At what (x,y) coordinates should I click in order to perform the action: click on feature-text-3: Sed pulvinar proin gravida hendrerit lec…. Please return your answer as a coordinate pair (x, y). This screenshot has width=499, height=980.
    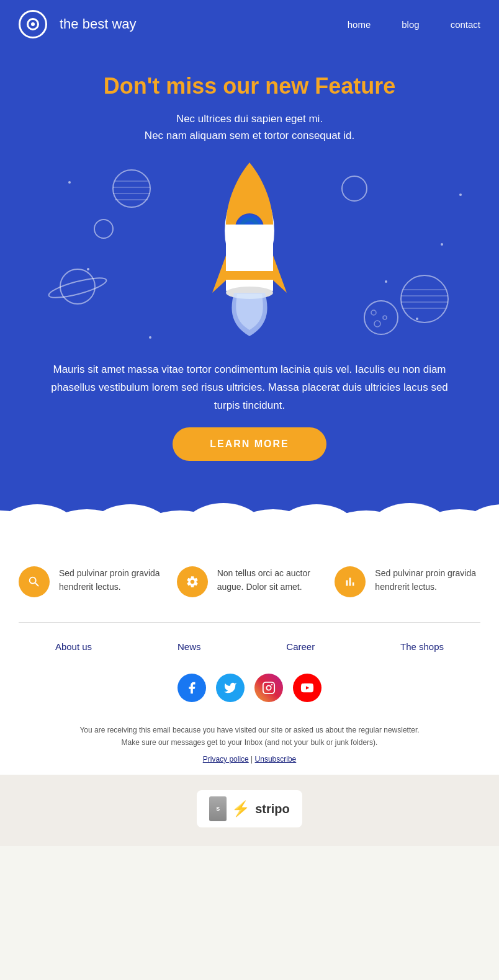
    Looking at the image, I should click on (428, 581).